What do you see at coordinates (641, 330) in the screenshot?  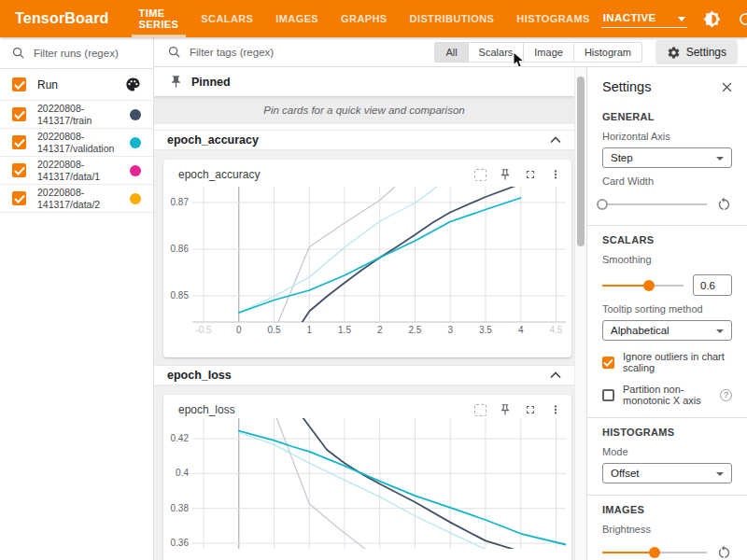 I see `tooltip-sorting-value: Alphabetical` at bounding box center [641, 330].